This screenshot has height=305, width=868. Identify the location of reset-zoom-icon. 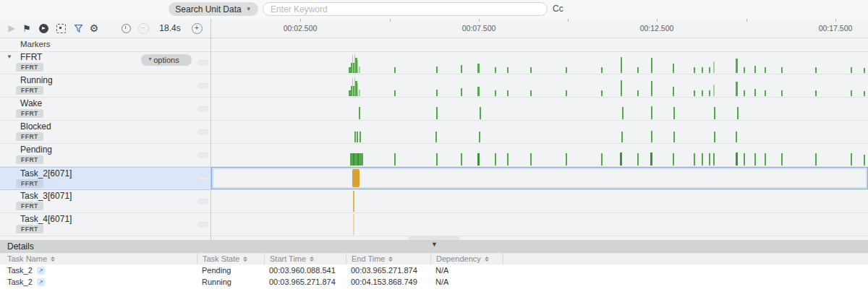
(126, 28).